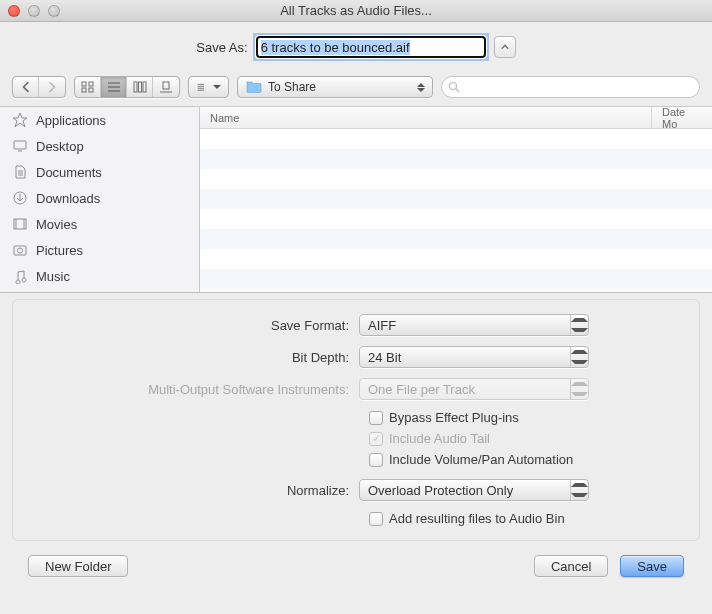 This screenshot has width=712, height=614. What do you see at coordinates (20, 198) in the screenshot?
I see `downloads-icon` at bounding box center [20, 198].